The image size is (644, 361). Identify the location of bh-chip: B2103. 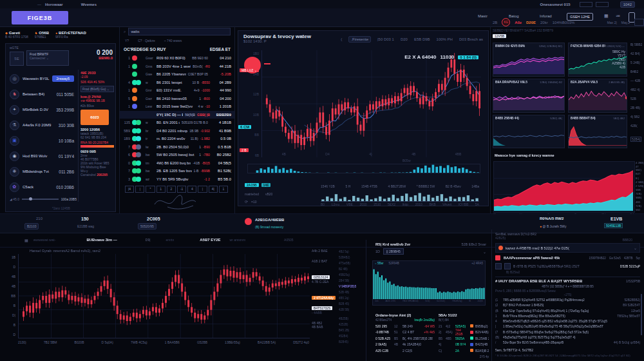
(32, 226).